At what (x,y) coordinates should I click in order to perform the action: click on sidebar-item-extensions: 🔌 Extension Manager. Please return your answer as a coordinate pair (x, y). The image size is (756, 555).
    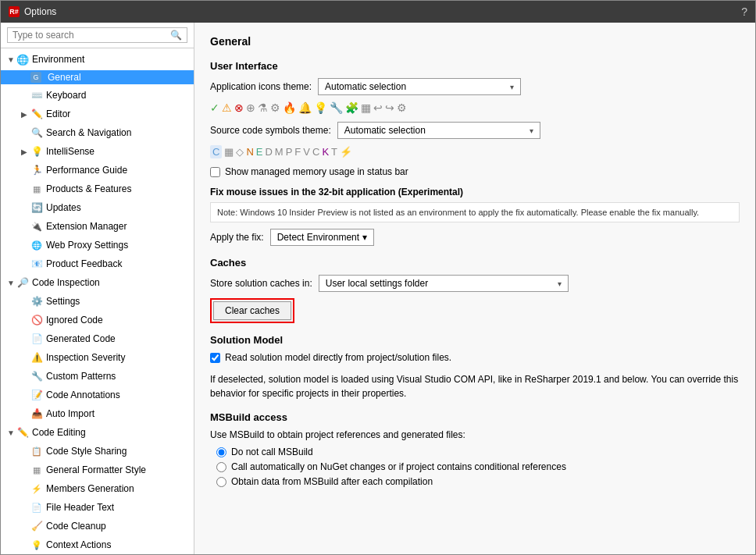
    Looking at the image, I should click on (97, 226).